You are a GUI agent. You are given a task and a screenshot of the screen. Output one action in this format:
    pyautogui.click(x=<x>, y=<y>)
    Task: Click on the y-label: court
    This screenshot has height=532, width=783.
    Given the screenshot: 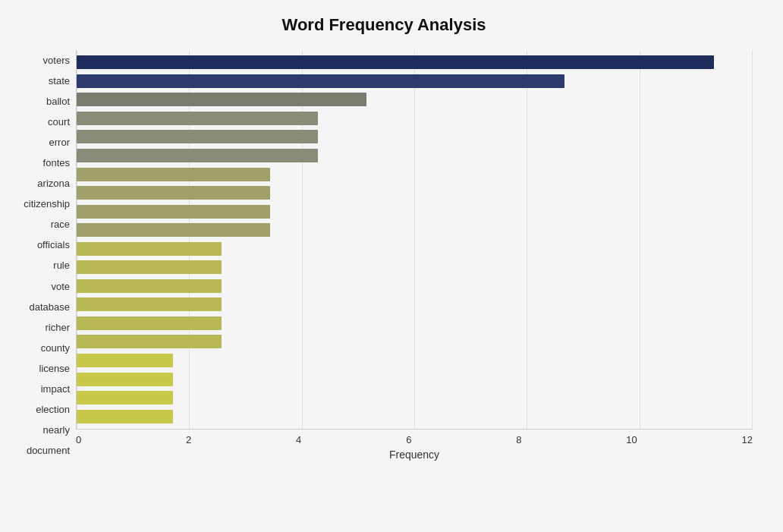 What is the action you would take?
    pyautogui.click(x=59, y=121)
    